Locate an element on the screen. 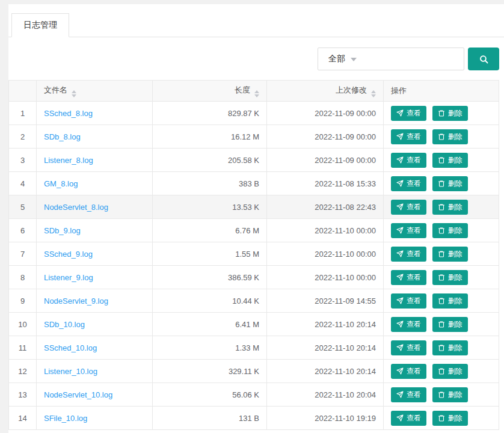 The height and width of the screenshot is (433, 504). table-row: 7 SSched_9.log 1.55 M 2022-11-10 00:00 查… is located at coordinates (254, 254).